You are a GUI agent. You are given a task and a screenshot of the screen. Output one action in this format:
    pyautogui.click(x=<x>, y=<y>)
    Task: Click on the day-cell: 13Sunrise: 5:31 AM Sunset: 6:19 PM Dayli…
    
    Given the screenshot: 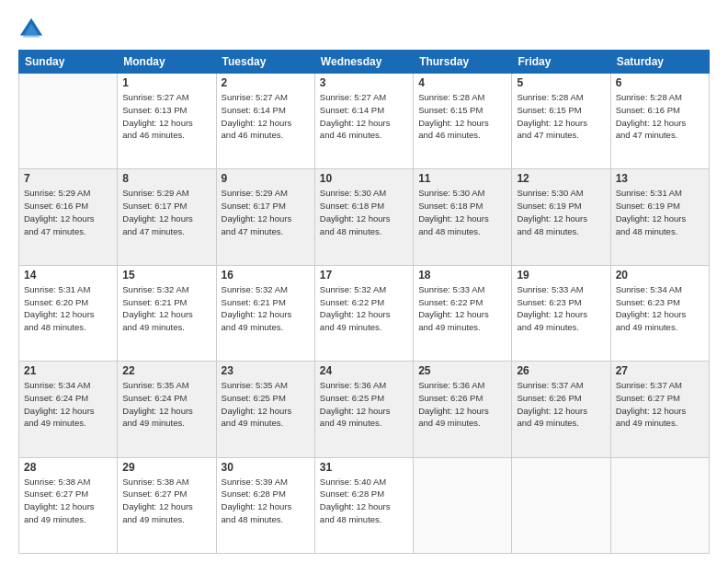 What is the action you would take?
    pyautogui.click(x=660, y=217)
    